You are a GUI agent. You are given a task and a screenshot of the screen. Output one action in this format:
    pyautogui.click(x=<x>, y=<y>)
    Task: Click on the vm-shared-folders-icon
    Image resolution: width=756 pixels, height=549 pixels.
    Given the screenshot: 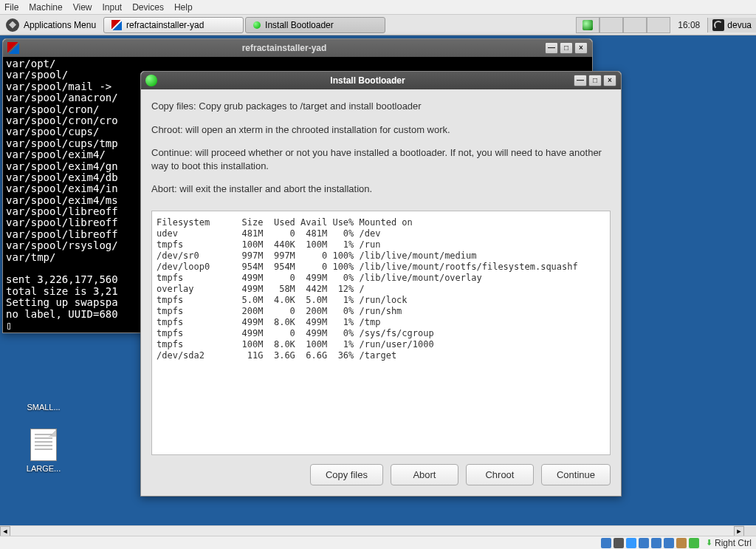 What is the action you would take?
    pyautogui.click(x=669, y=543)
    